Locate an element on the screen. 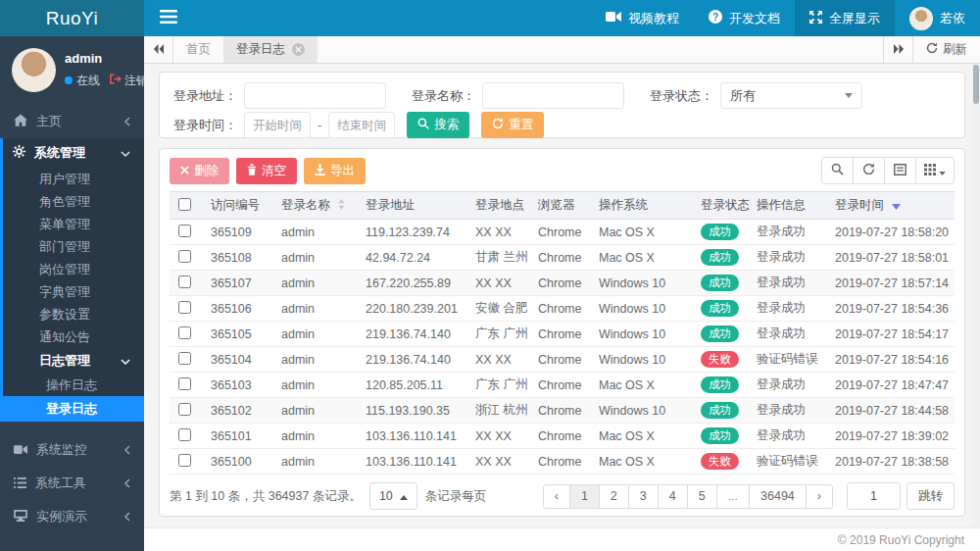 Image resolution: width=980 pixels, height=551 pixels. brand-logo: RuoYi is located at coordinates (73, 18).